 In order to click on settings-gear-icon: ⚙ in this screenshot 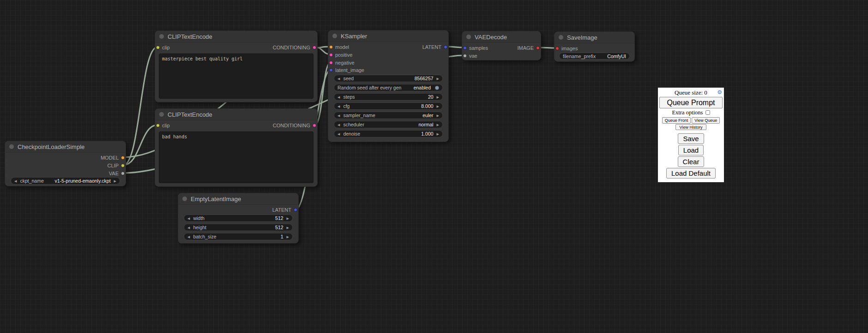, I will do `click(719, 92)`.